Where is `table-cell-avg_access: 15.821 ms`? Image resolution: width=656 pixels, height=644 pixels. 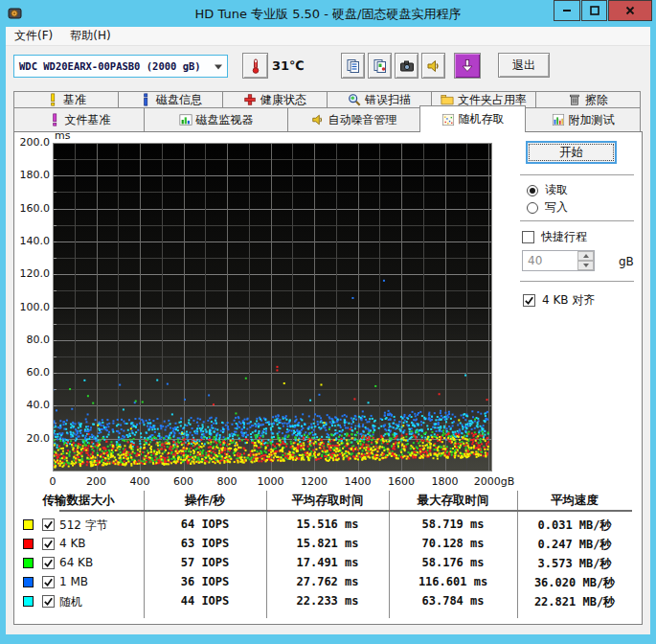 table-cell-avg_access: 15.821 ms is located at coordinates (328, 543).